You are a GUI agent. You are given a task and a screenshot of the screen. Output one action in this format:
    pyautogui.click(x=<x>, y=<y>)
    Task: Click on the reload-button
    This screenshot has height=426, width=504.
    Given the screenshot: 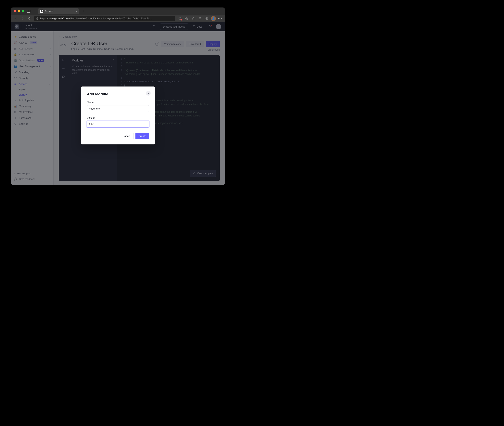 What is the action you would take?
    pyautogui.click(x=29, y=18)
    